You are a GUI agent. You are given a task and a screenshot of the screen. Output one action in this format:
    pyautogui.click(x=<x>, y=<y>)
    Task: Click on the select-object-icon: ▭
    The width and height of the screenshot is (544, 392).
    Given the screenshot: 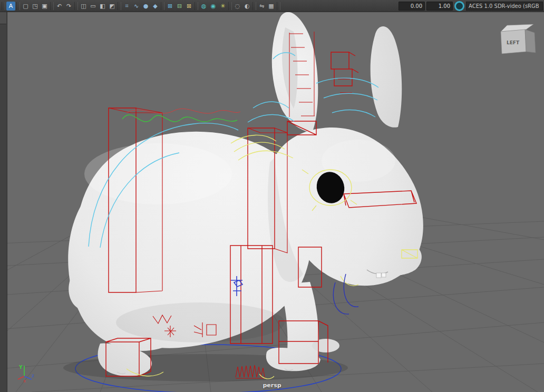 What is the action you would take?
    pyautogui.click(x=93, y=6)
    